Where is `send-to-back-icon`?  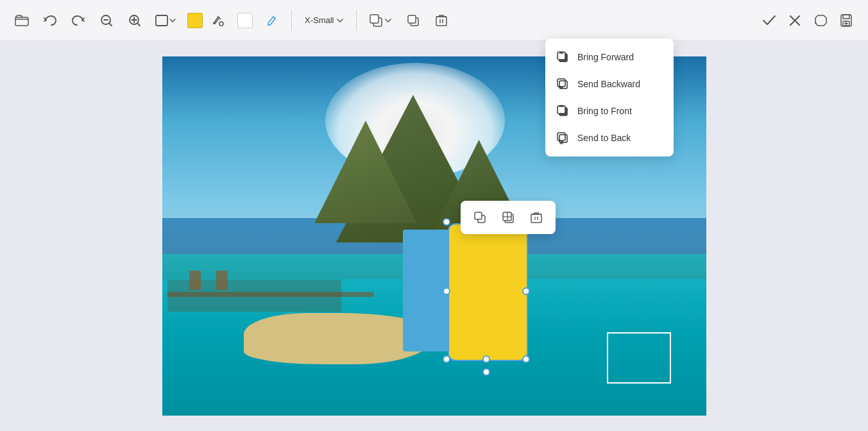 send-to-back-icon is located at coordinates (563, 138).